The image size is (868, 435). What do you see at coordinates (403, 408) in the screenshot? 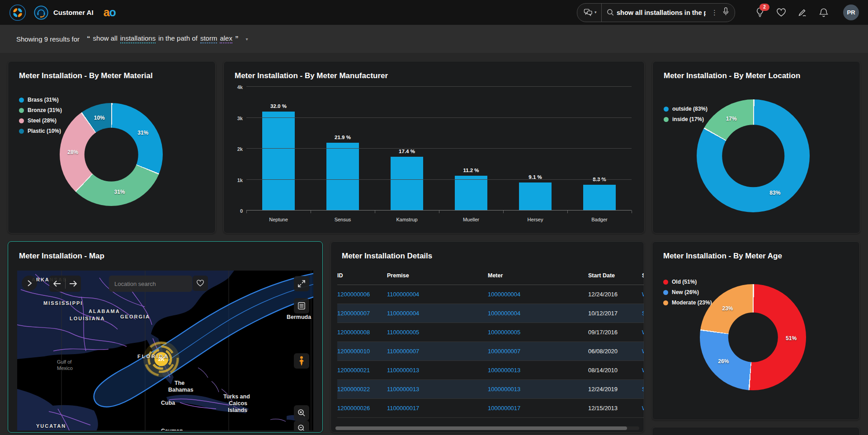
I see `table-cell-link: 1100000017` at bounding box center [403, 408].